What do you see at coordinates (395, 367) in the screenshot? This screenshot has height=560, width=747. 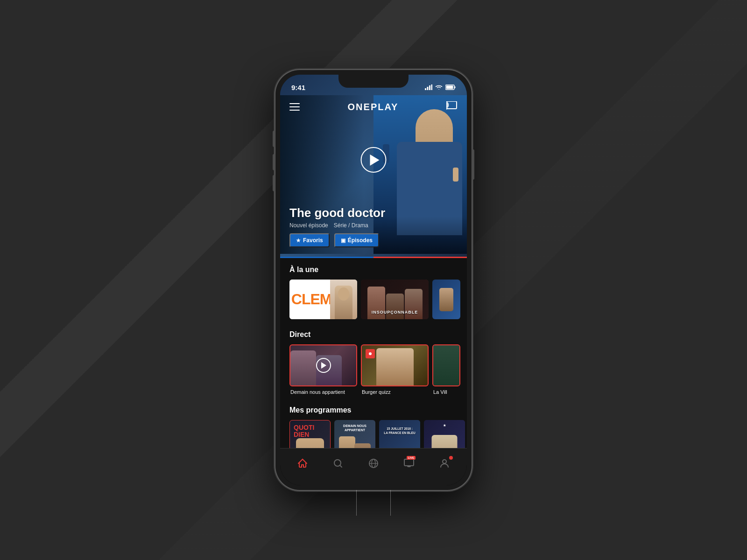 I see `burger-figure` at bounding box center [395, 367].